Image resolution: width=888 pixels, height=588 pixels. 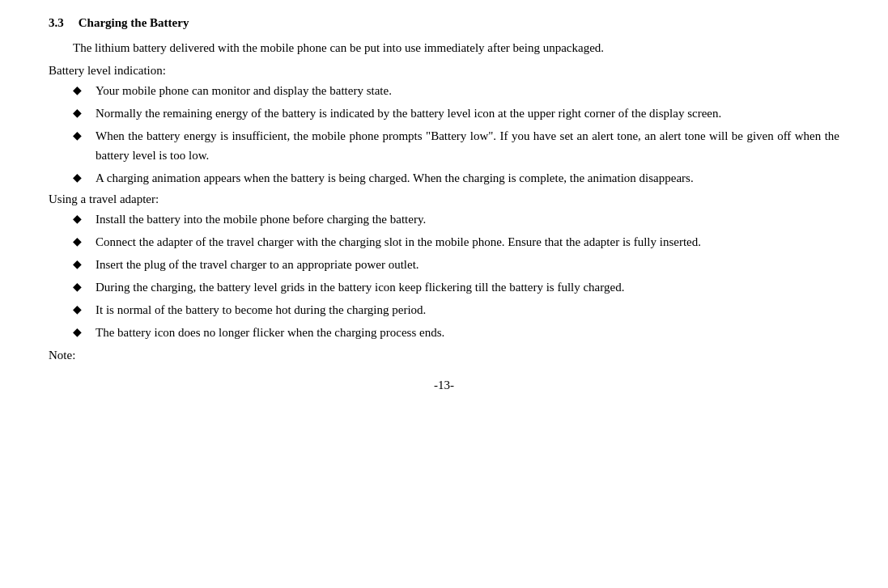 What do you see at coordinates (444, 264) in the screenshot?
I see `list-item: ◆ Insert the plug of the travel charger …` at bounding box center [444, 264].